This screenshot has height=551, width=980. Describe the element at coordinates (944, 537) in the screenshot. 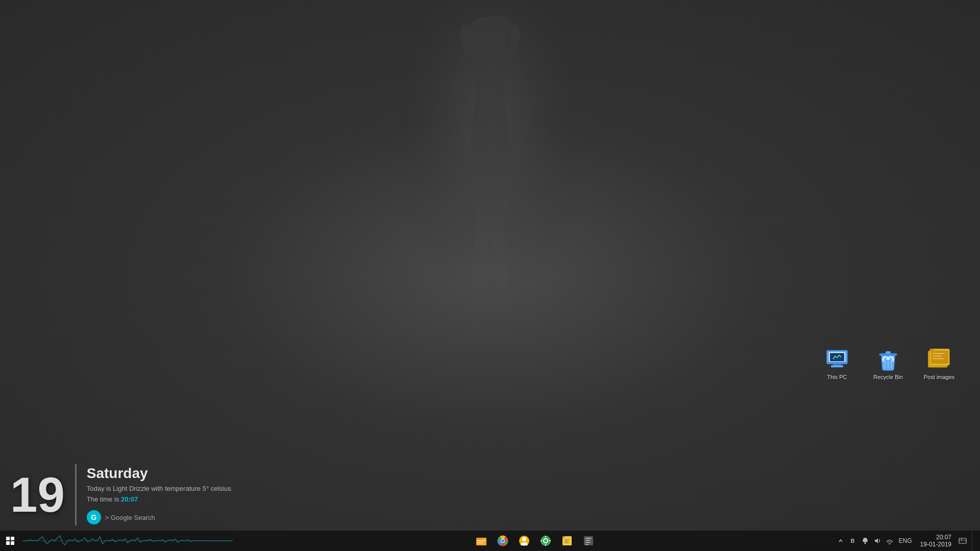

I see `clock-time: 20:07` at that location.